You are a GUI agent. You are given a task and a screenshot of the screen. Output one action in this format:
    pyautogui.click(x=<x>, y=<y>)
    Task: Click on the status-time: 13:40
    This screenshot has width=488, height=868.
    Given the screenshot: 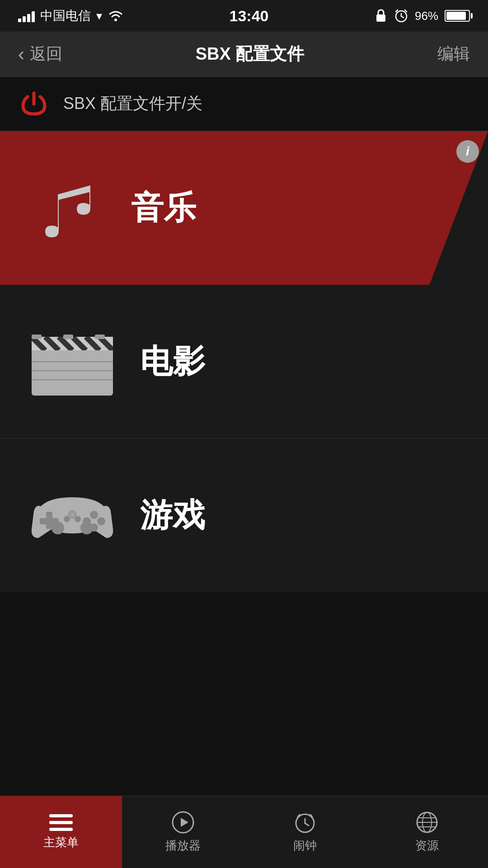 What is the action you would take?
    pyautogui.click(x=249, y=16)
    